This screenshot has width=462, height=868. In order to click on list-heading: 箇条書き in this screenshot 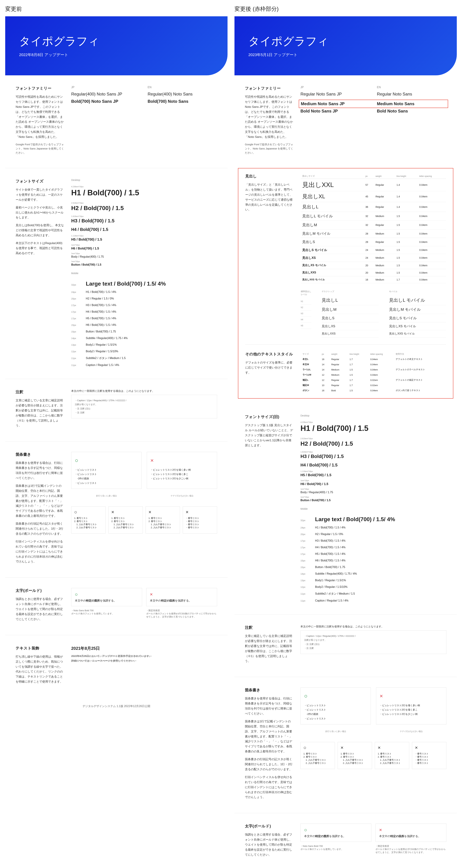, I will do `click(40, 455)`.